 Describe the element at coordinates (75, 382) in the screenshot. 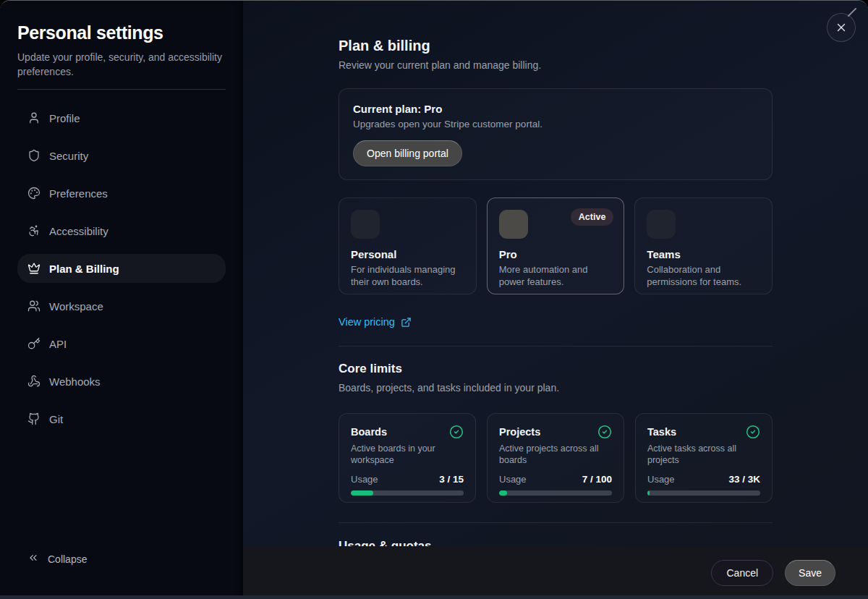

I see `sidebar-item-label: Webhooks` at that location.